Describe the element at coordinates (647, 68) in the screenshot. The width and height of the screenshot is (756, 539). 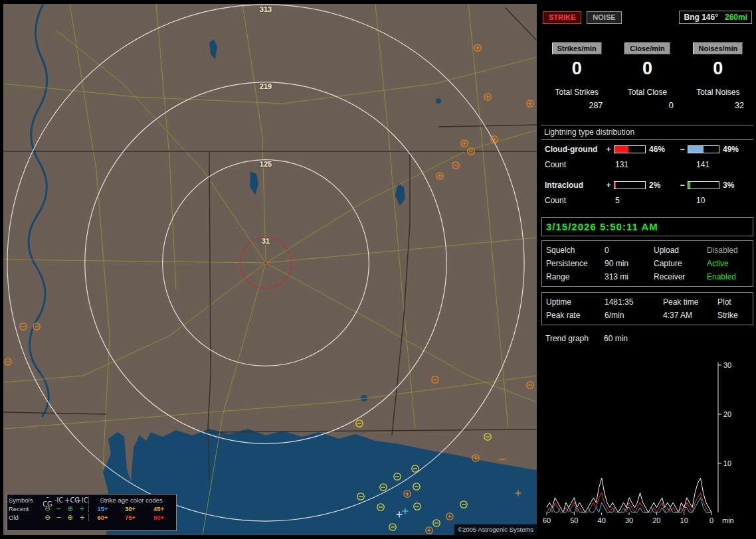
I see `rate-values-row: 0 0 0` at that location.